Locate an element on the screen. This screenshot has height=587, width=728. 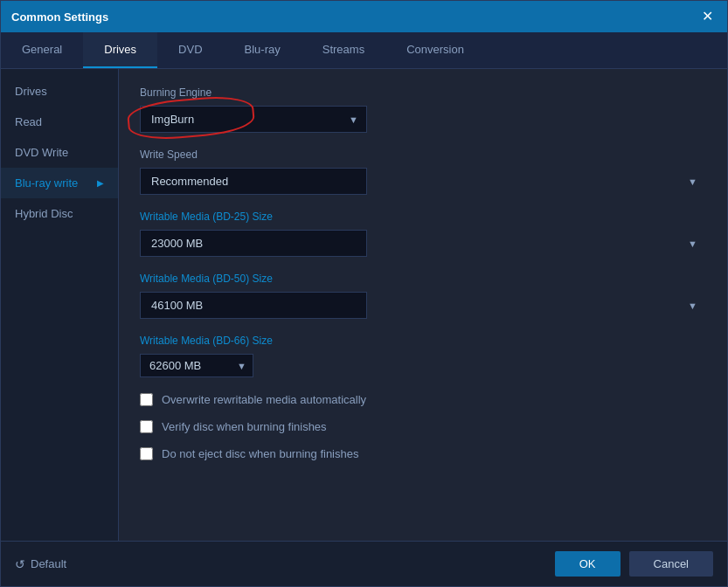
bd25-arrow-icon: ▼ is located at coordinates (692, 244).